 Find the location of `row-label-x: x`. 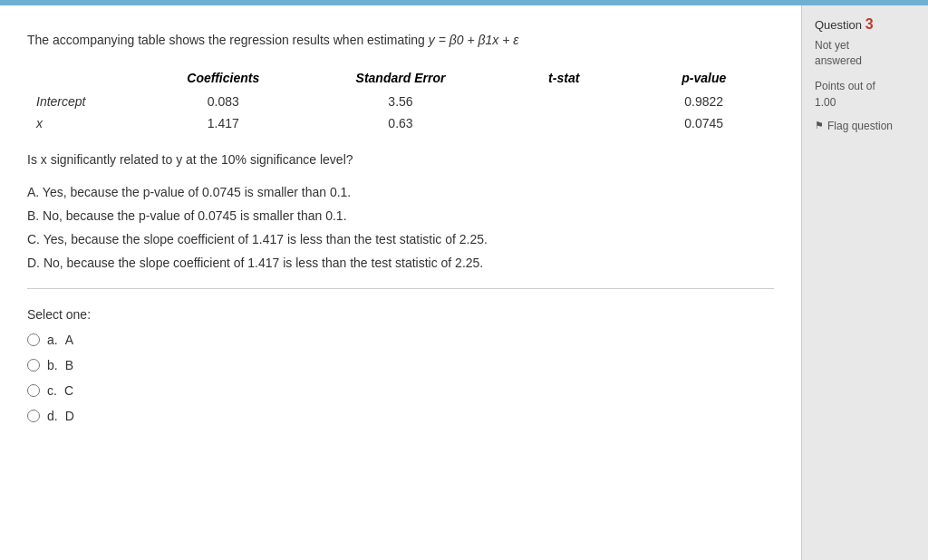

row-label-x: x is located at coordinates (83, 123).